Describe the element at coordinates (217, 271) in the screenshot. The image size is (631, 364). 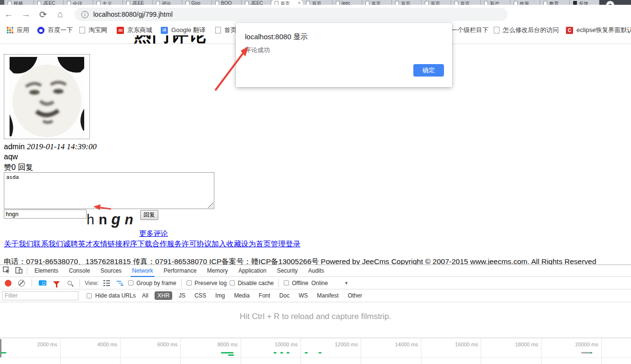
I see `devtools-tab-memory: Memory` at that location.